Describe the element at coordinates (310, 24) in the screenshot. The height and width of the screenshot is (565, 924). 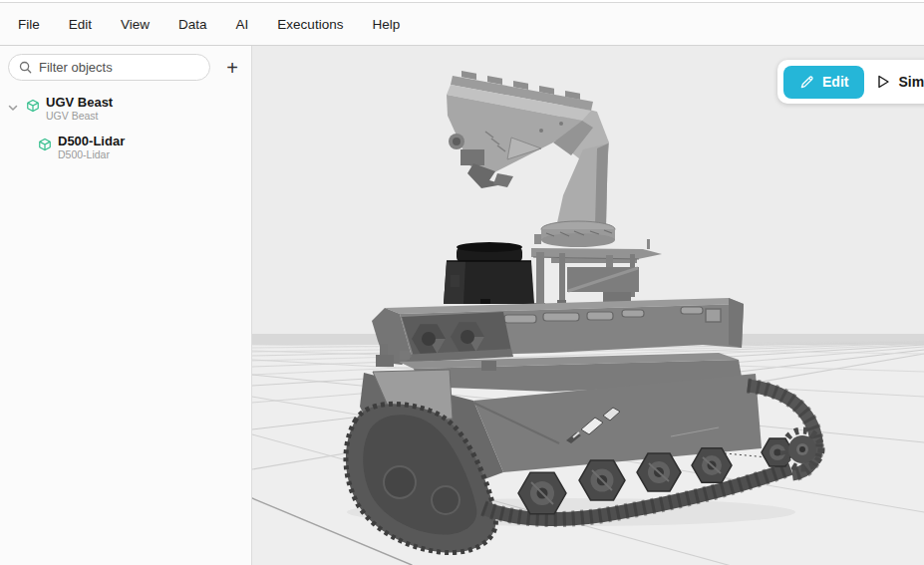
I see `menu-executions: Executions` at that location.